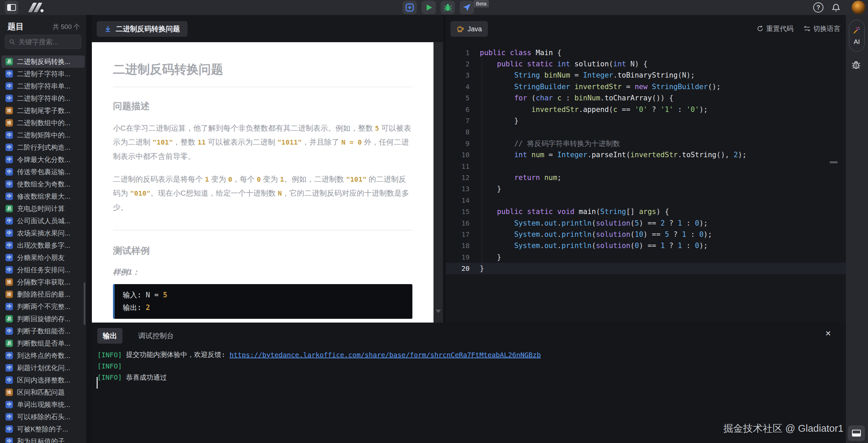 The image size is (868, 443). Describe the element at coordinates (43, 147) in the screenshot. I see `sidebar-item: 中二阶行列式构造...` at that location.